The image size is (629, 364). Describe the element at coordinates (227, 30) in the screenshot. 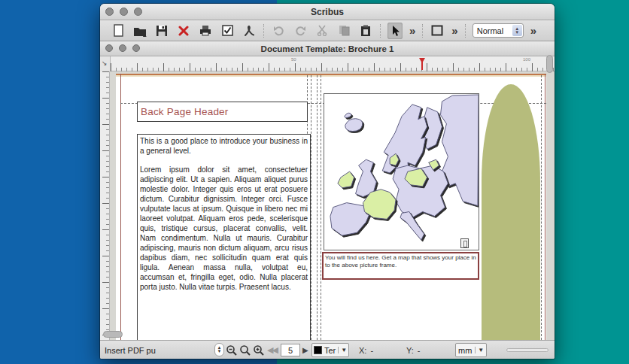

I see `checkbox-check-icon` at that location.